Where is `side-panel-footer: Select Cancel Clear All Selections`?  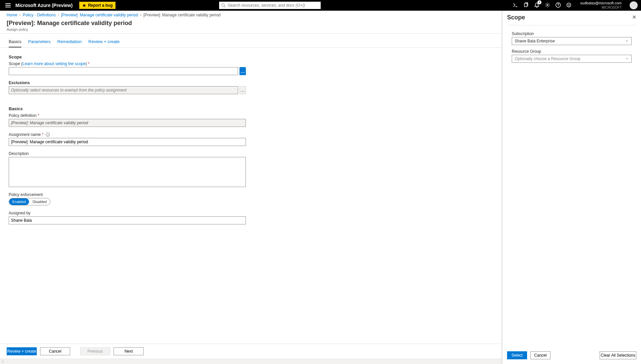 side-panel-footer: Select Cancel Clear All Selections is located at coordinates (572, 355).